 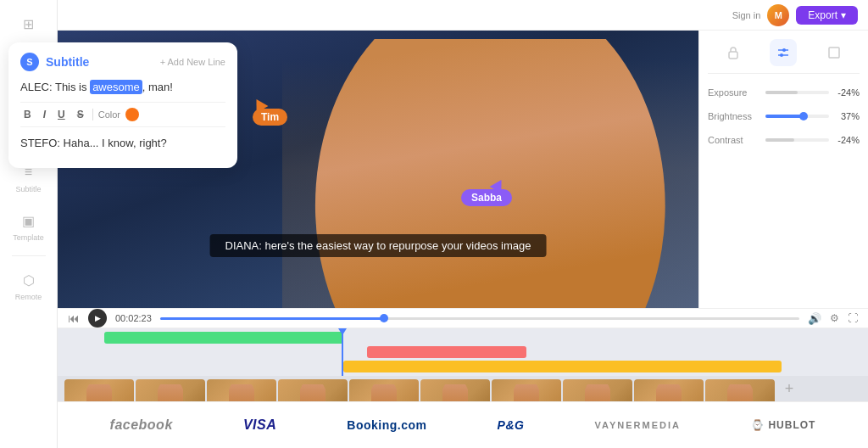 What do you see at coordinates (28, 189) in the screenshot?
I see `sidebar-label-subtitle: Subtitle` at bounding box center [28, 189].